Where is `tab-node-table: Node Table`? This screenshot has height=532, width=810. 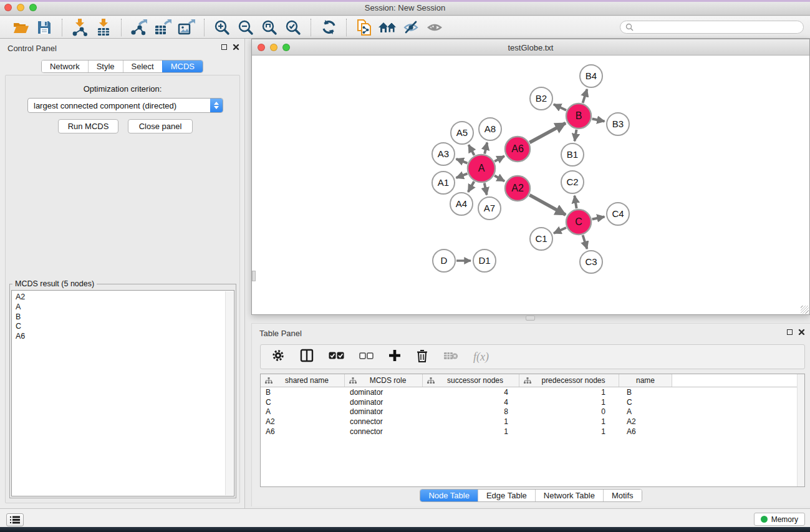
tab-node-table: Node Table is located at coordinates (449, 495).